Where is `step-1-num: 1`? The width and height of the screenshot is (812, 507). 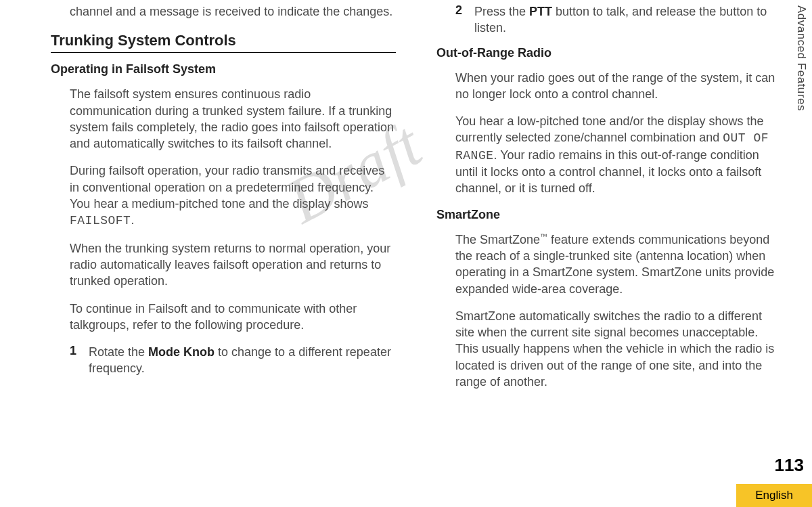 step-1-num: 1 is located at coordinates (79, 360).